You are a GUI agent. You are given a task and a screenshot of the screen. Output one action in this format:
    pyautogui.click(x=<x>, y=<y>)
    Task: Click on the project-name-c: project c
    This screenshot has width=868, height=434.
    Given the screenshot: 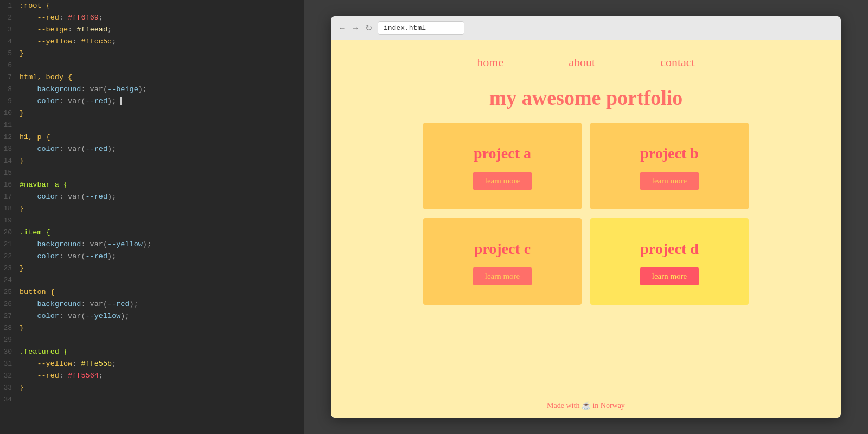 What is the action you would take?
    pyautogui.click(x=502, y=249)
    